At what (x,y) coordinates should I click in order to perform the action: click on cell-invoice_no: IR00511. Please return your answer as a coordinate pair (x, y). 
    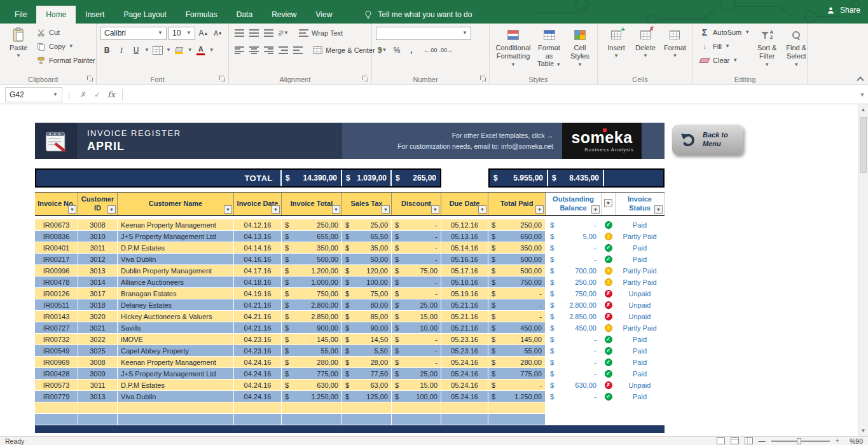
    Looking at the image, I should click on (57, 305).